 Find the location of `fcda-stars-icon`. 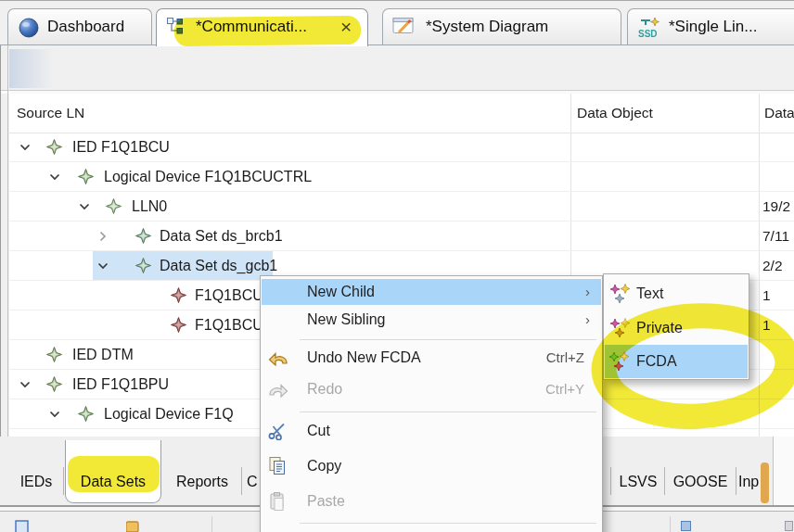

fcda-stars-icon is located at coordinates (621, 361).